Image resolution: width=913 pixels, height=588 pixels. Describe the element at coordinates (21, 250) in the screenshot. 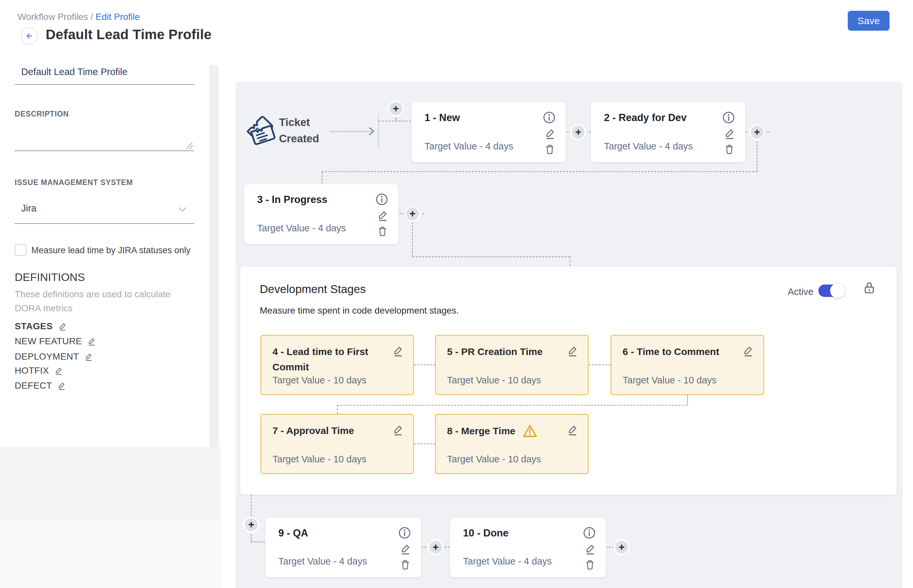

I see `jira-statuses-checkbox` at that location.